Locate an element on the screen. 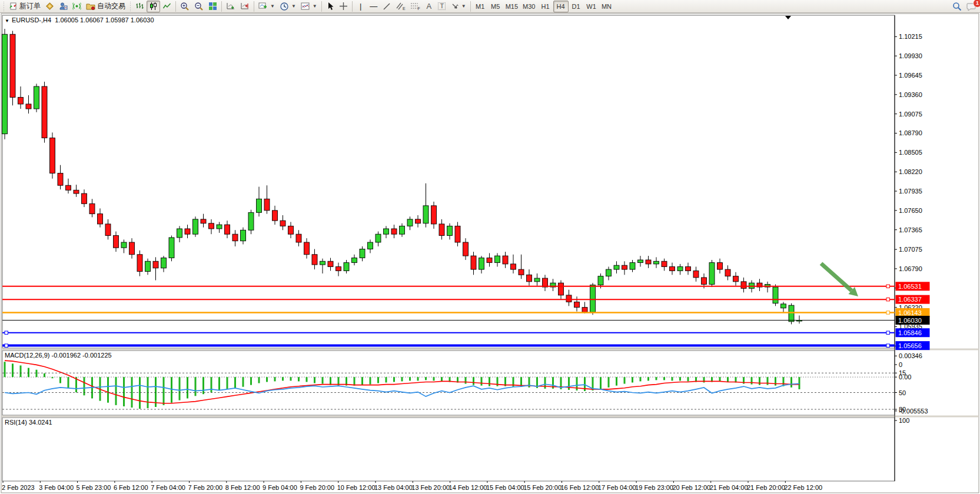 This screenshot has width=980, height=494. zoom-out-button is located at coordinates (199, 6).